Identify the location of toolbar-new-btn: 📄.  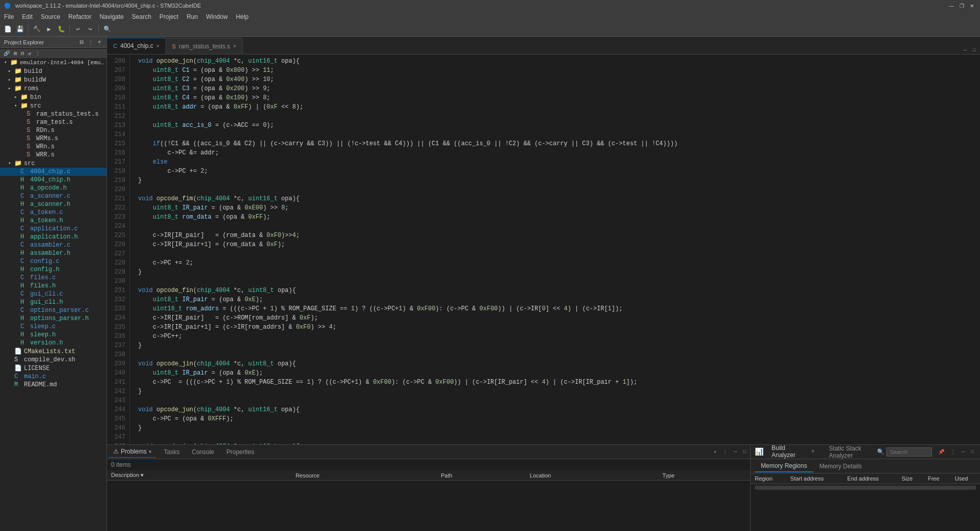
(8, 30).